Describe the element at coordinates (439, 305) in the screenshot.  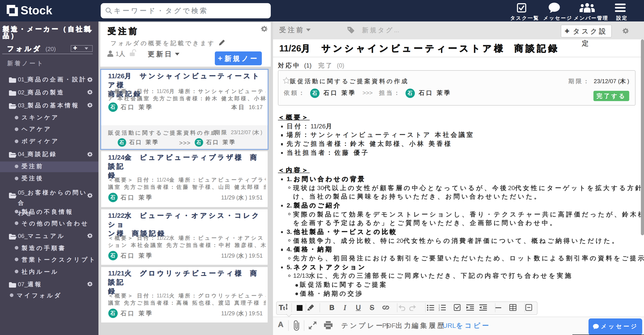
I see `svg-text: 1` at that location.